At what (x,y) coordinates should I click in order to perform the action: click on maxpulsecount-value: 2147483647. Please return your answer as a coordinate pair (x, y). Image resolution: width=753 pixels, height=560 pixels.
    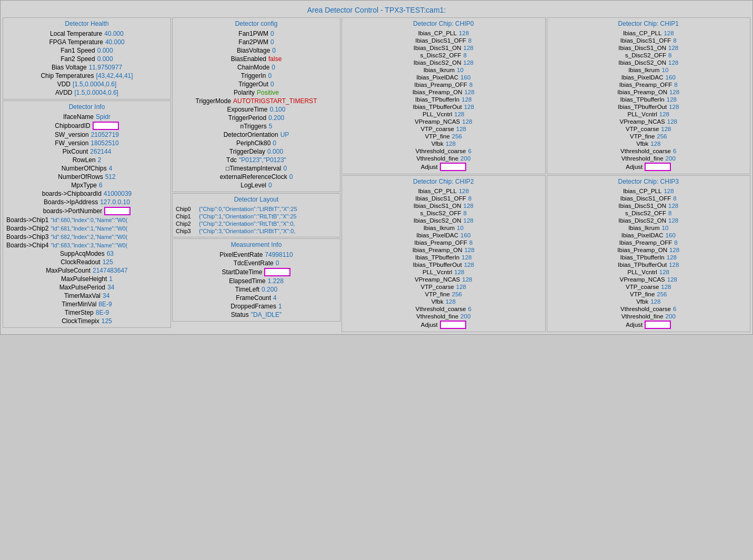
    Looking at the image, I should click on (111, 271).